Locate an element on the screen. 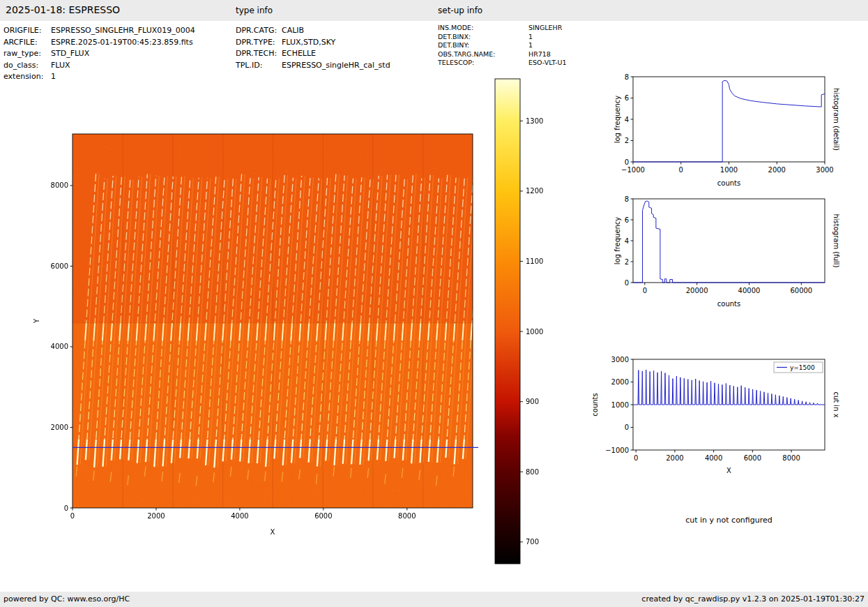 The width and height of the screenshot is (868, 607). file-info-row: raw_type:STD_FLUX is located at coordinates (99, 54).